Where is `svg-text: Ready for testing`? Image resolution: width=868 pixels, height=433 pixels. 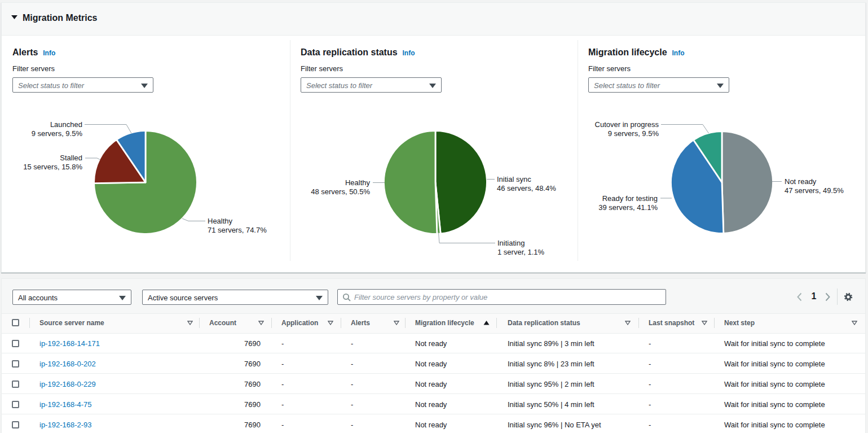
svg-text: Ready for testing is located at coordinates (630, 199).